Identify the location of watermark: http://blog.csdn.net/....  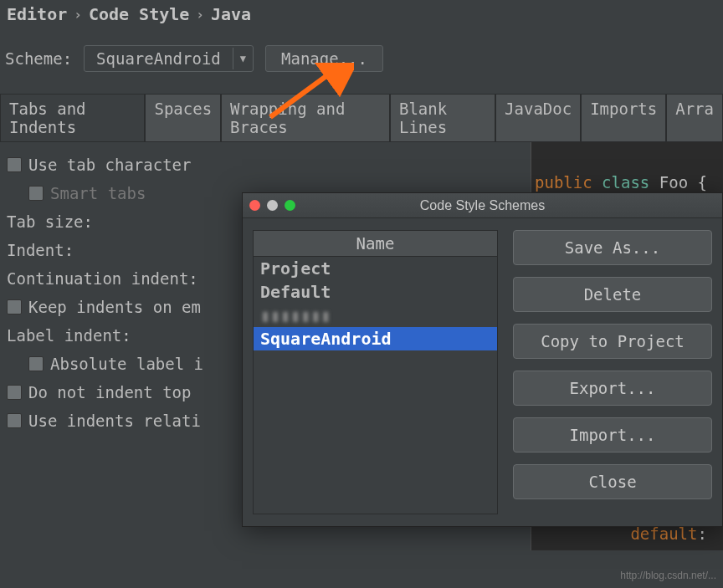
(668, 575).